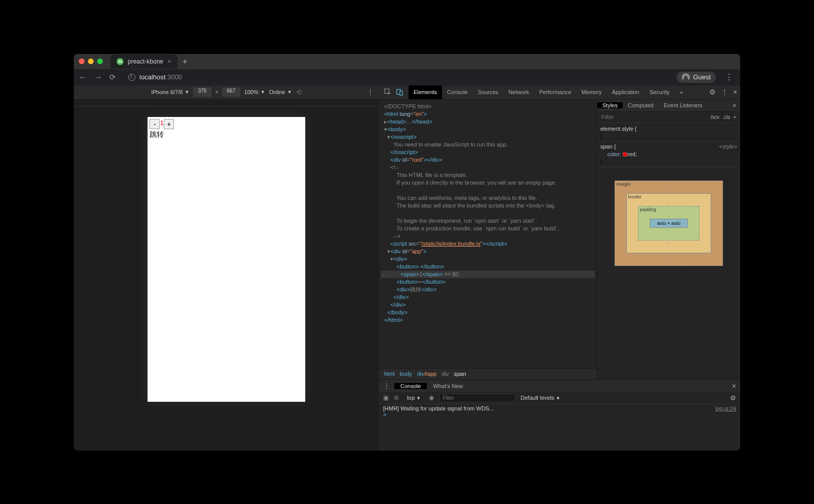 Image resolution: width=814 pixels, height=504 pixels. Describe the element at coordinates (427, 374) in the screenshot. I see `breadcrumb-item: div#app` at that location.